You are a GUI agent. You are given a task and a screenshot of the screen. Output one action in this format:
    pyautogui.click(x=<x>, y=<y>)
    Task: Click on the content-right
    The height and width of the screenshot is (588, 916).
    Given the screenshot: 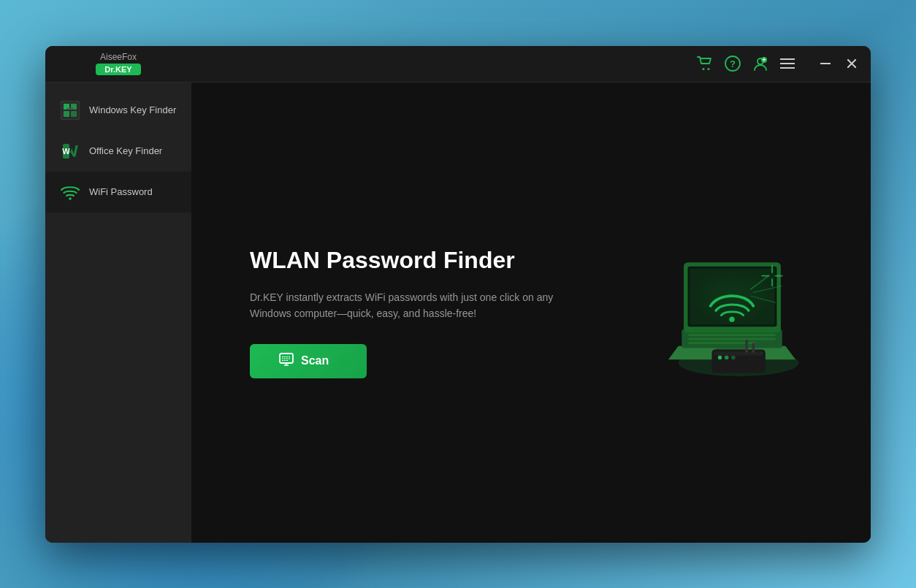 What is the action you would take?
    pyautogui.click(x=732, y=313)
    